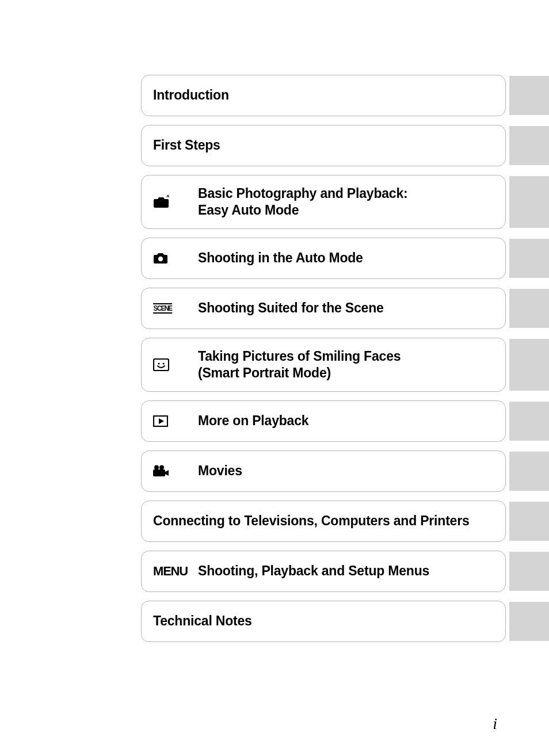  Describe the element at coordinates (161, 421) in the screenshot. I see `play-icon` at that location.